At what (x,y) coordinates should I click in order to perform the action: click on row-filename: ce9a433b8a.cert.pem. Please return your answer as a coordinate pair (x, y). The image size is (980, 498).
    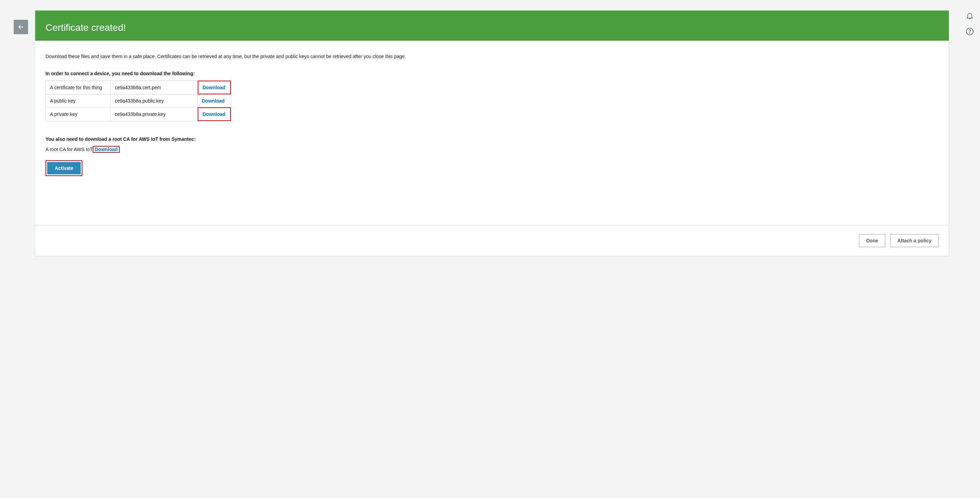
    Looking at the image, I should click on (154, 87).